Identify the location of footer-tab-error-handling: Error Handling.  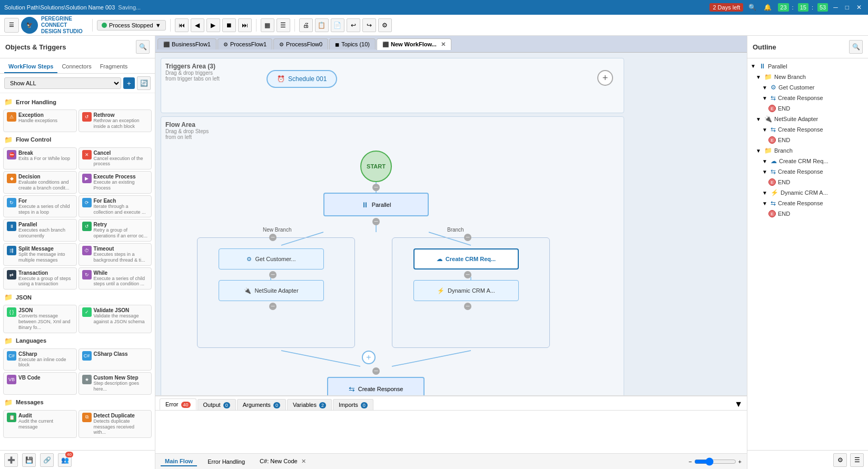
(226, 462).